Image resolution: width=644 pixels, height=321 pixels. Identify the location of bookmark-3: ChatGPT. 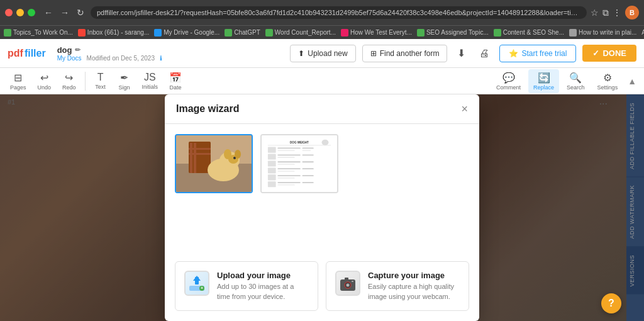
(243, 33).